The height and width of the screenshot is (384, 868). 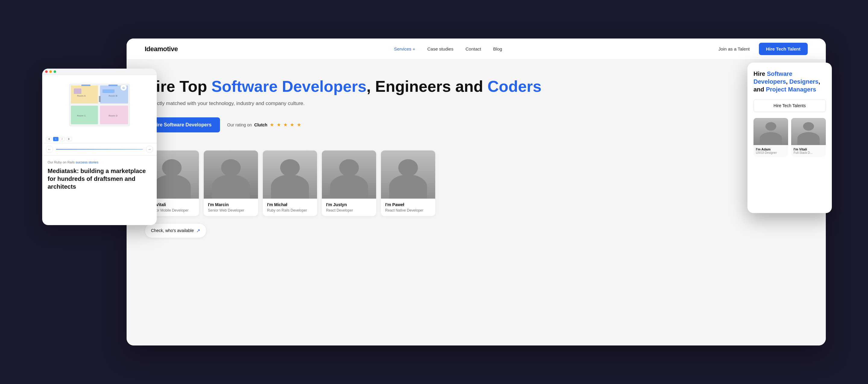 I want to click on rating-prefix: Our rating on, so click(x=240, y=125).